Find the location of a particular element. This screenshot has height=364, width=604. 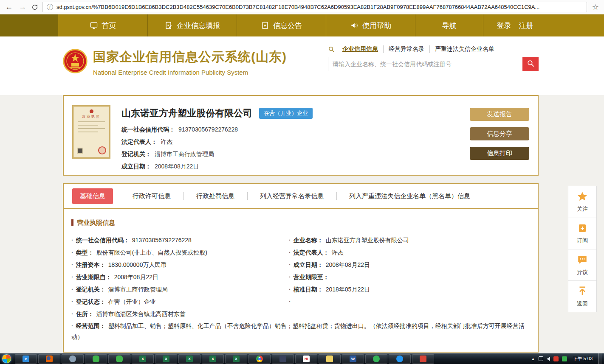

search-tab-abnormal-list: 经营异常名录 is located at coordinates (406, 49).